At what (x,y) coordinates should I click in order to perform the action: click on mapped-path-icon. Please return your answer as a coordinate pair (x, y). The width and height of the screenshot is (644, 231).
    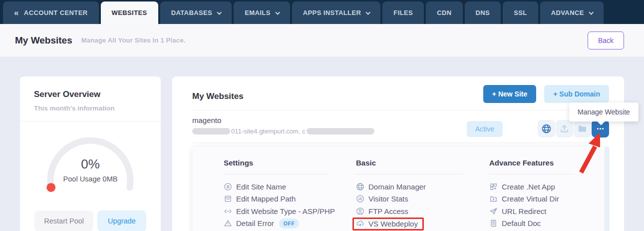
    Looking at the image, I should click on (228, 199).